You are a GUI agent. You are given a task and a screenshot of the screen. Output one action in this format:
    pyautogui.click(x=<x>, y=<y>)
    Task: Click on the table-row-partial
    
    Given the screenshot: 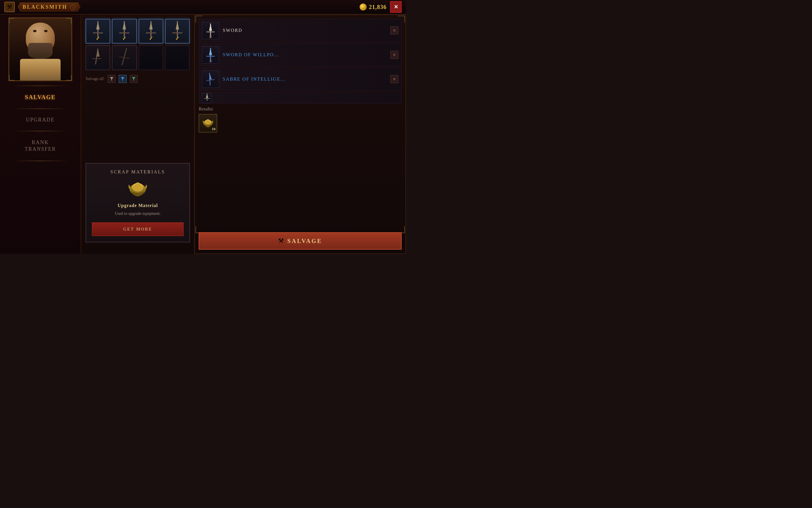 What is the action you would take?
    pyautogui.click(x=300, y=98)
    